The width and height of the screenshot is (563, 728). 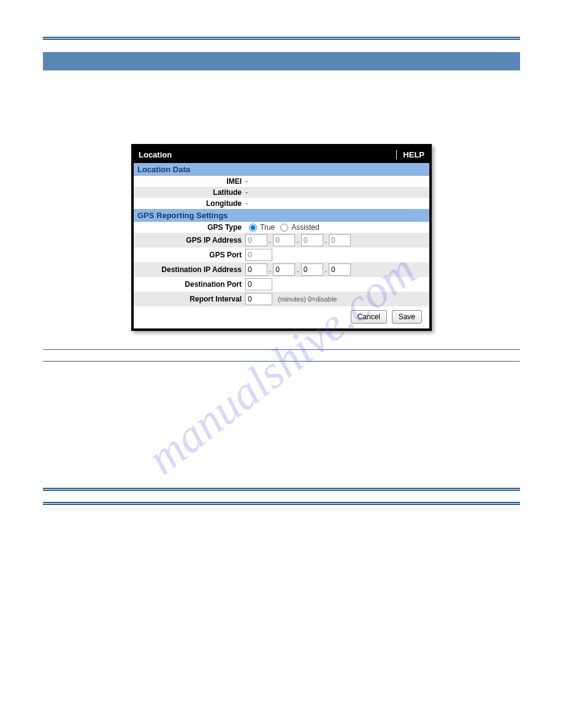 I want to click on section-gps-settings: GPS Reporting Settings, so click(x=282, y=216).